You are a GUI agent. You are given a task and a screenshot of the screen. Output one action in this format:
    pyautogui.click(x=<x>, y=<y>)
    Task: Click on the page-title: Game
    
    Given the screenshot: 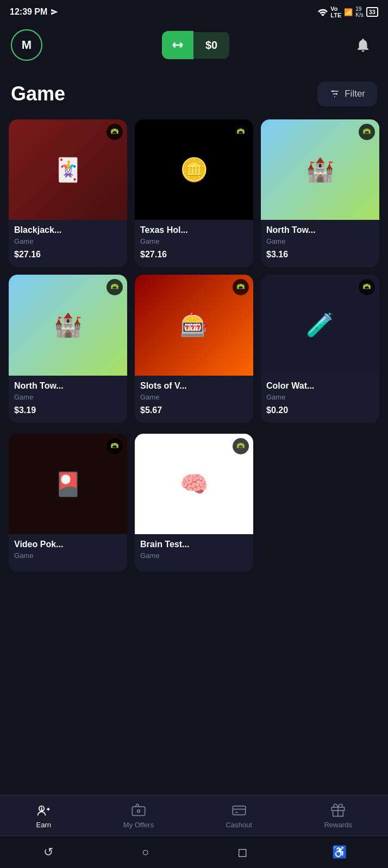 What is the action you would take?
    pyautogui.click(x=38, y=94)
    